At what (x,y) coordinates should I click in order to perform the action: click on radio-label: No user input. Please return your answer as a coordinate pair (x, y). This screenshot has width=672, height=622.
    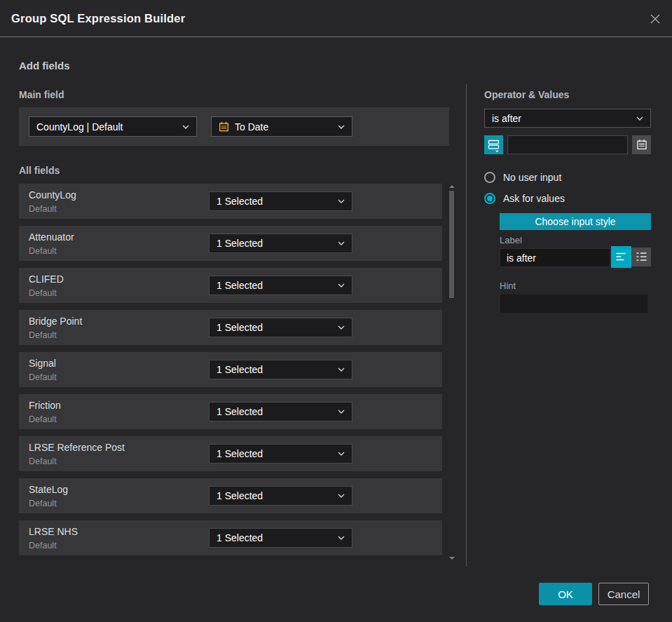
    Looking at the image, I should click on (533, 177).